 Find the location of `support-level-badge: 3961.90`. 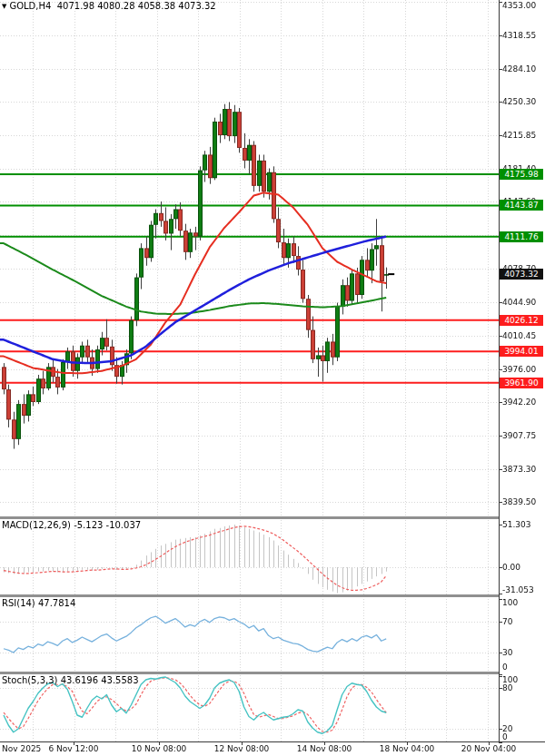

support-level-badge: 3961.90 is located at coordinates (521, 383).